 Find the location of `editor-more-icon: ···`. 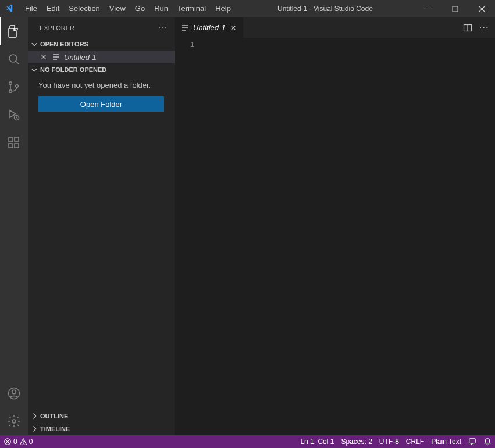

editor-more-icon: ··· is located at coordinates (484, 28).